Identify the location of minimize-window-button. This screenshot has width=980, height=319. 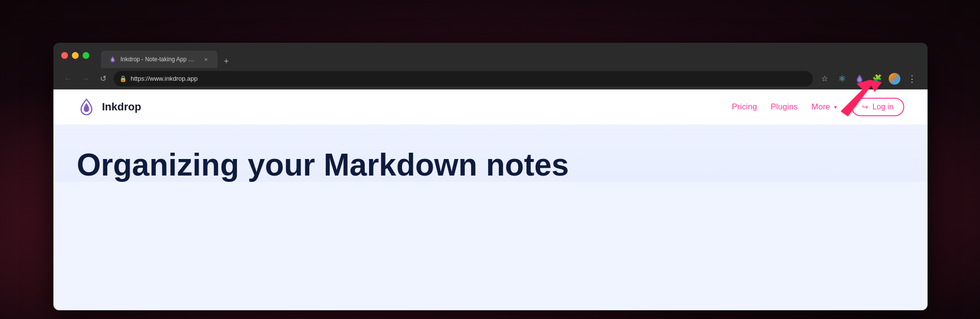
(75, 55).